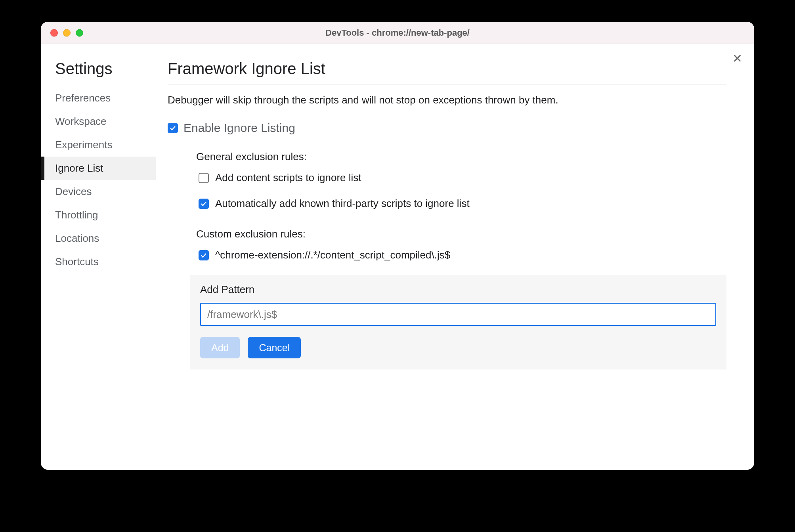  I want to click on add-pattern-buttons: Add Cancel, so click(458, 348).